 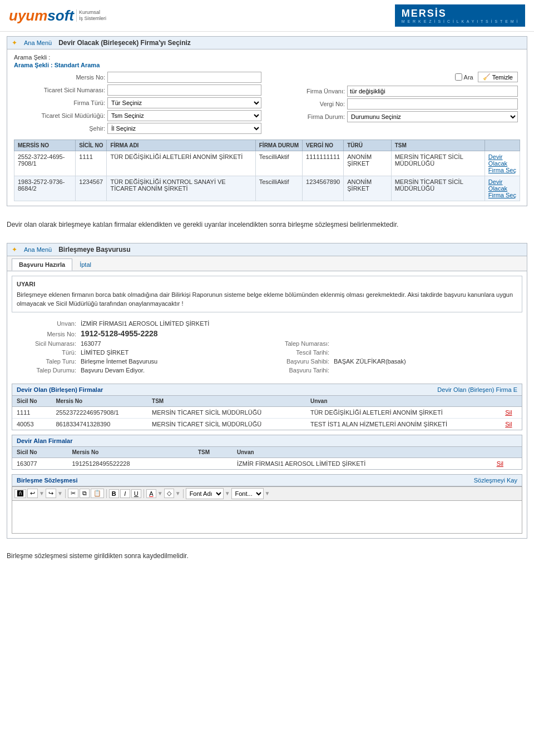 What do you see at coordinates (136, 494) in the screenshot?
I see `toolbar-underline-btn: U` at bounding box center [136, 494].